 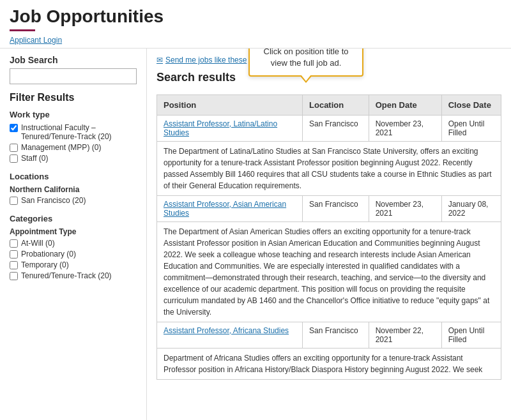 I want to click on location-label-0: San Francisco (20), so click(x=54, y=200).